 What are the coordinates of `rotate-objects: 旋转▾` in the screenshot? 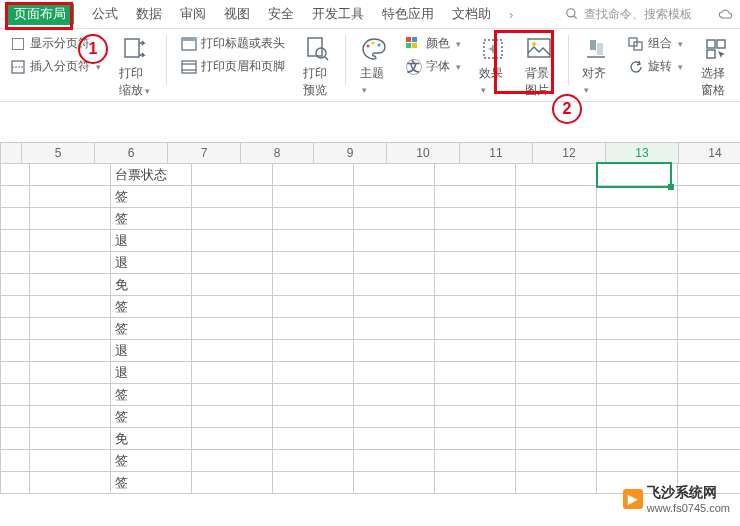 It's located at (656, 66).